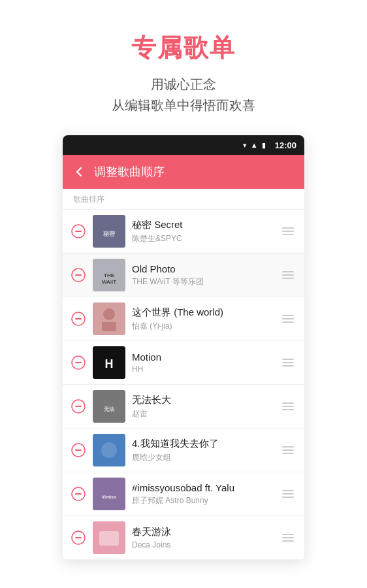 Image resolution: width=367 pixels, height=588 pixels. What do you see at coordinates (202, 457) in the screenshot?
I see `song-artist: 鹿晗少女组` at bounding box center [202, 457].